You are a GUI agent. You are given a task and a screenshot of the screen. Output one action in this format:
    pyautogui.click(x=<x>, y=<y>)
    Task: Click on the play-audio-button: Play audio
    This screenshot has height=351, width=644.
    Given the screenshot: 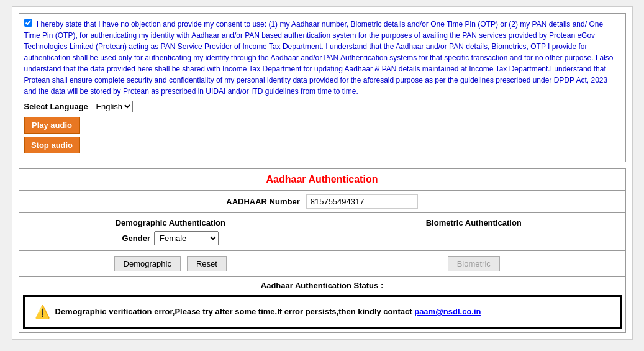 What is the action you would take?
    pyautogui.click(x=52, y=125)
    